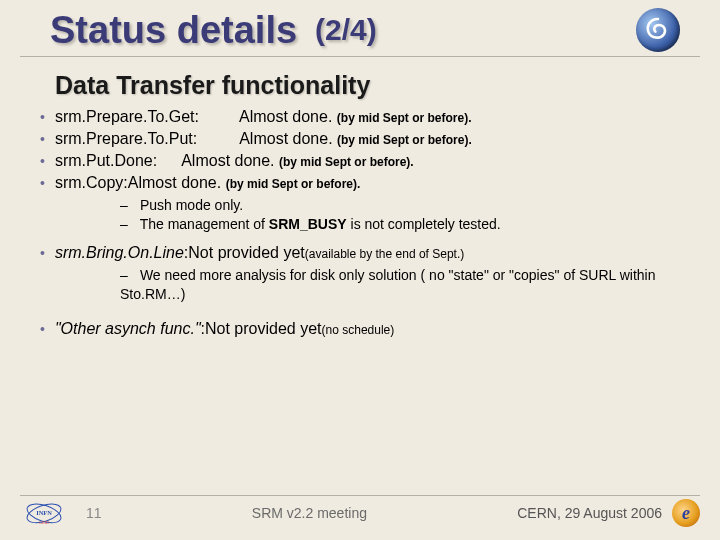 This screenshot has height=540, width=720. I want to click on sub-text: Push mode only., so click(192, 205).